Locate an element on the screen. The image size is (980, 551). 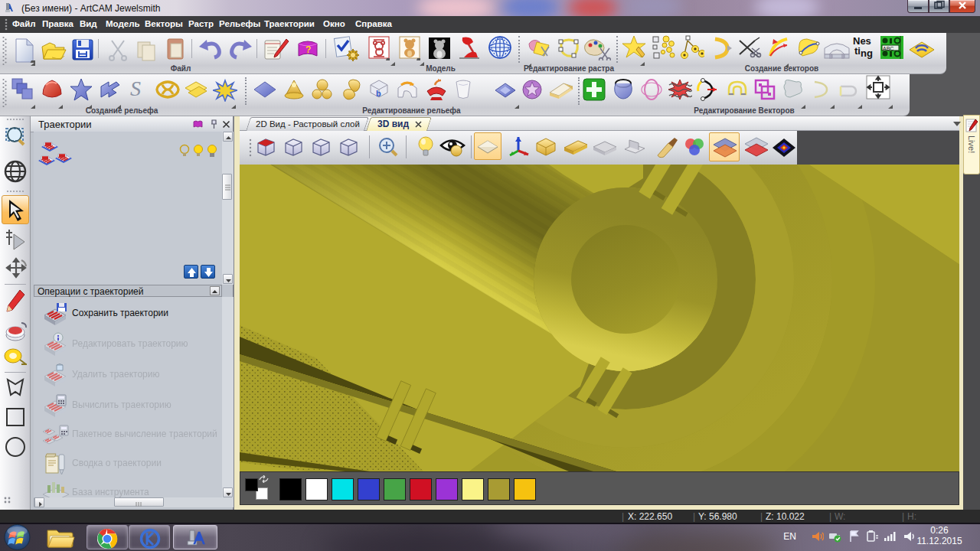
svg-text: ABC is located at coordinates (888, 49).